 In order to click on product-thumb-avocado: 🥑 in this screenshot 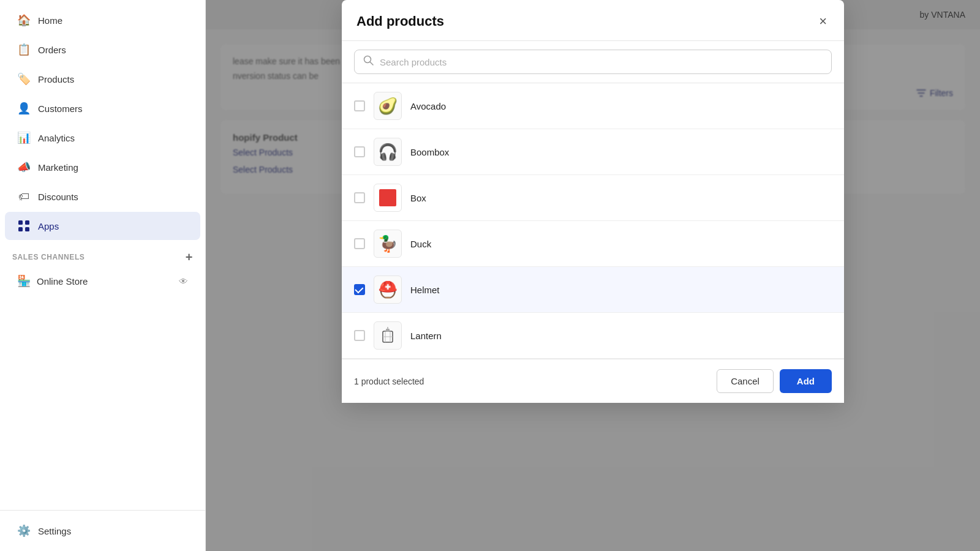, I will do `click(388, 106)`.